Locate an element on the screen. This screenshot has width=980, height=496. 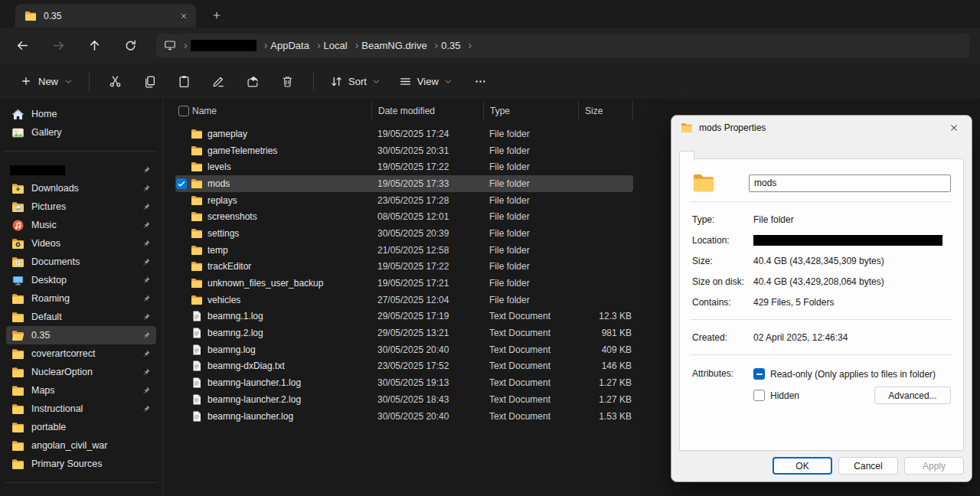
file-row: beamng-launcher.1.log 30/05/2025 19:13 T… is located at coordinates (404, 383).